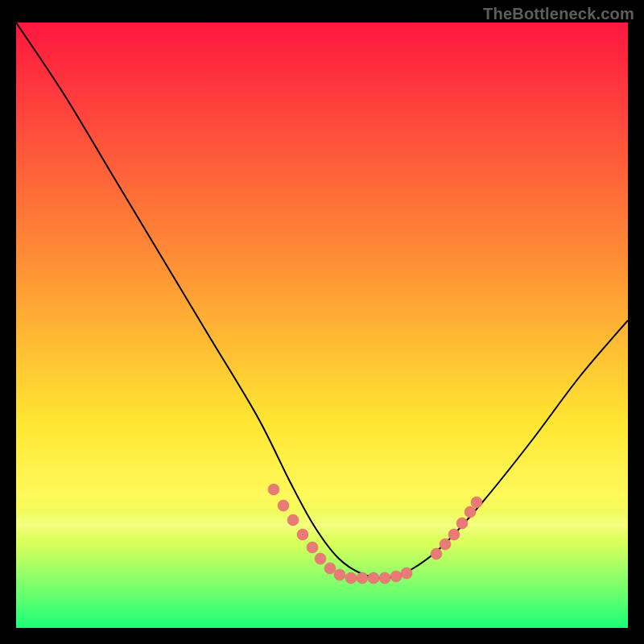 Image resolution: width=644 pixels, height=644 pixels. What do you see at coordinates (375, 534) in the screenshot?
I see `sample-dots` at bounding box center [375, 534].